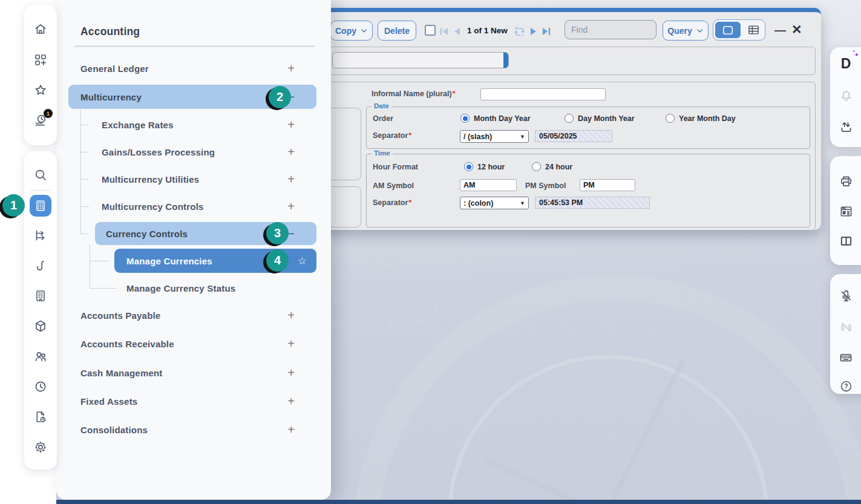 The width and height of the screenshot is (861, 504). Describe the element at coordinates (846, 127) in the screenshot. I see `import-export-icon` at that location.